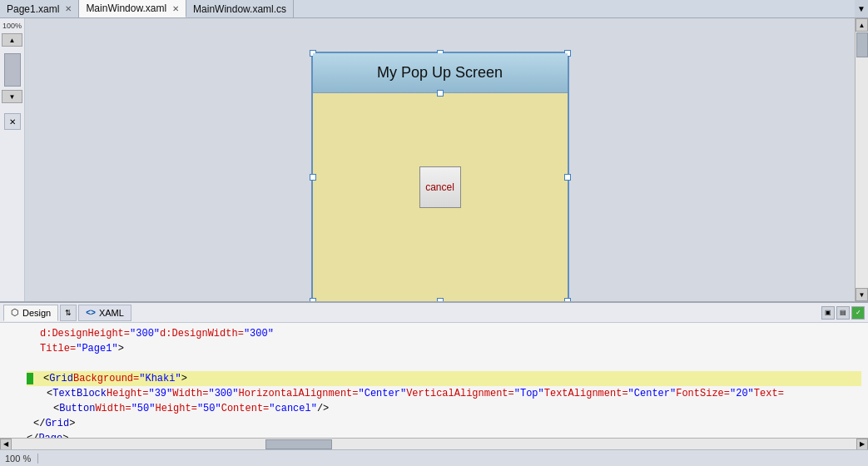  I want to click on h-scroll-left-button: ◀, so click(6, 444).